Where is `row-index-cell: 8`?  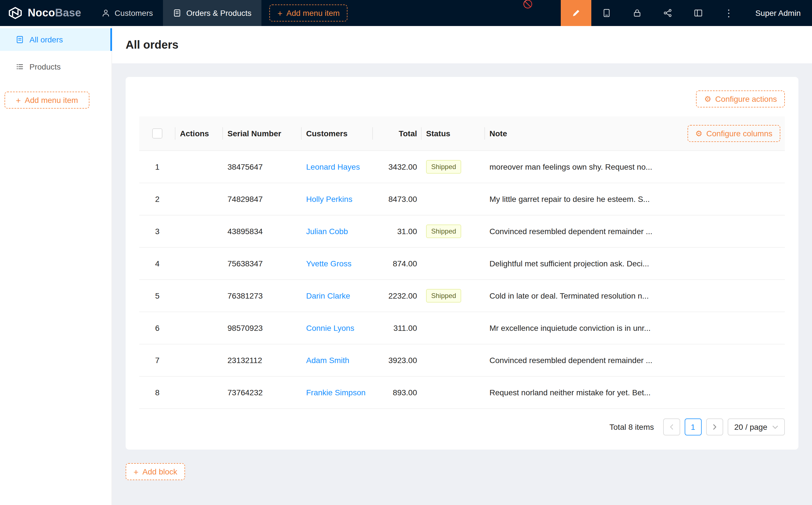 row-index-cell: 8 is located at coordinates (157, 393).